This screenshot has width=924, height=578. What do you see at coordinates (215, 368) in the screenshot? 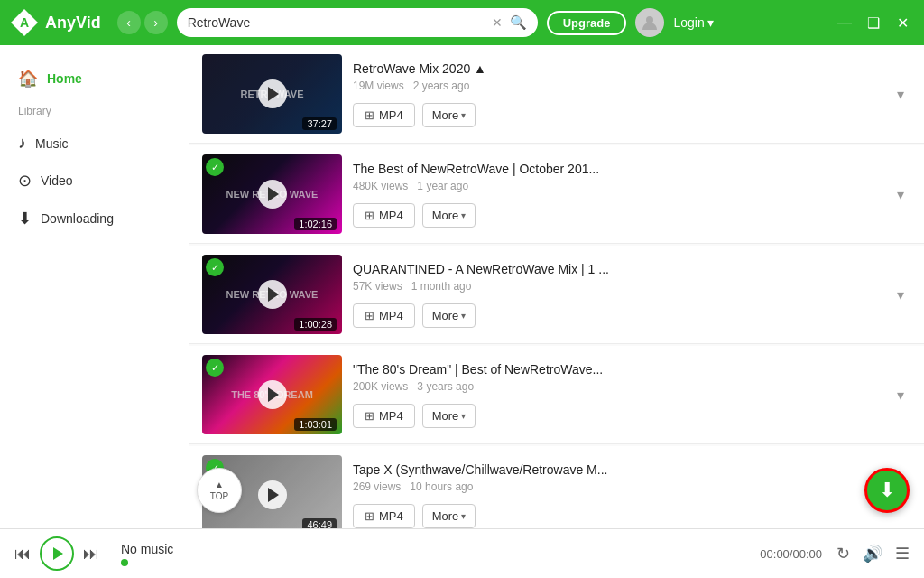
I see `check-badge: ✓` at bounding box center [215, 368].